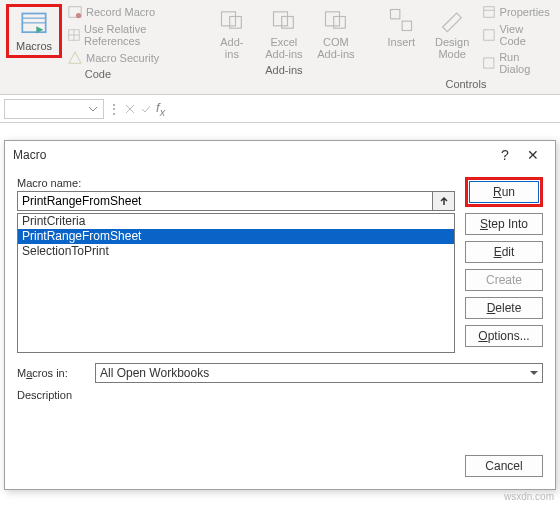  What do you see at coordinates (504, 280) in the screenshot?
I see `create-button: Create` at bounding box center [504, 280].